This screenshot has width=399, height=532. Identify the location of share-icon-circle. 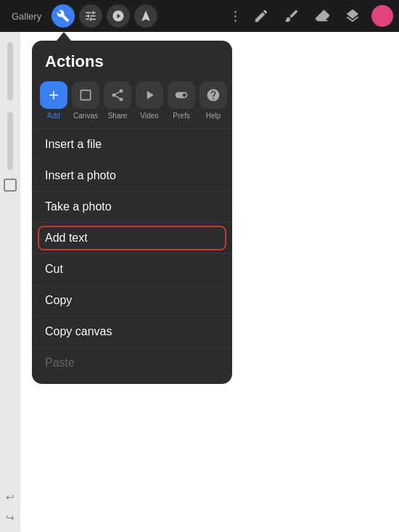
(118, 95).